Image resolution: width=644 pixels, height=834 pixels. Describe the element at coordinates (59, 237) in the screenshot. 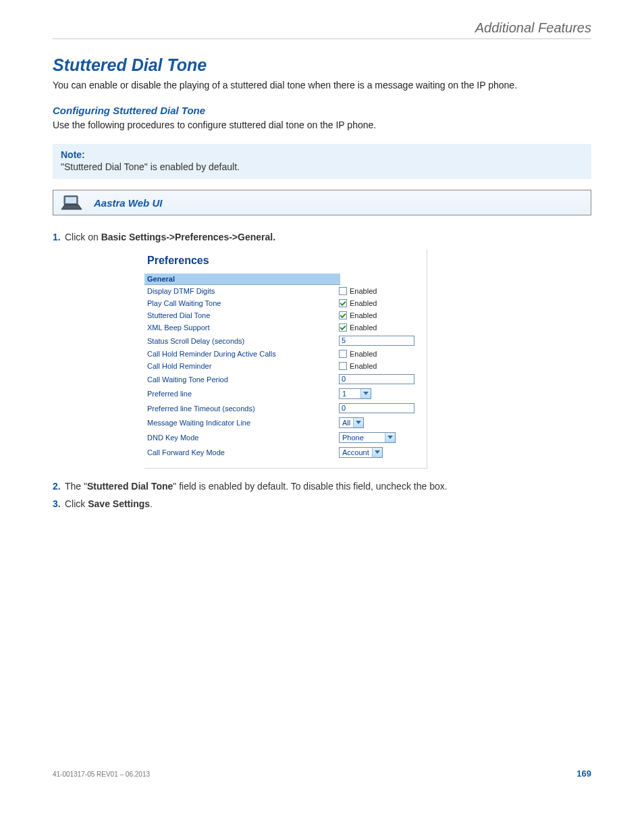

I see `step-number: 1.` at that location.